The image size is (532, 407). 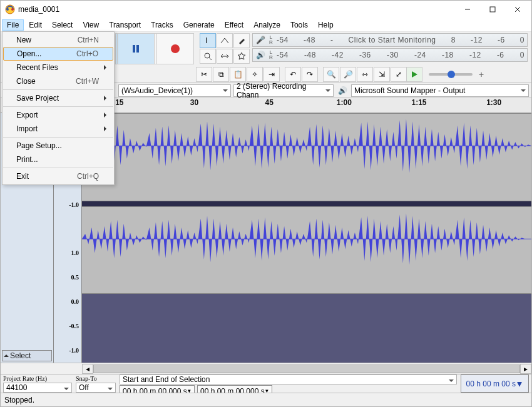 What do you see at coordinates (38, 98) in the screenshot?
I see `label: Save Project` at bounding box center [38, 98].